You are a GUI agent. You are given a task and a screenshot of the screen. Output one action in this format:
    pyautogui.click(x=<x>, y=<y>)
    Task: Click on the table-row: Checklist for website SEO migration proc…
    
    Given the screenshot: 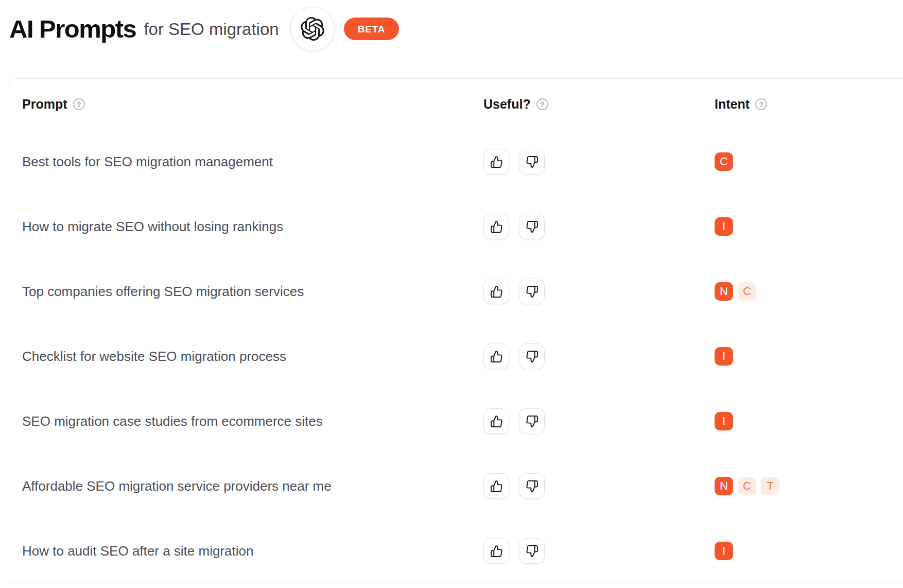 What is the action you would take?
    pyautogui.click(x=456, y=356)
    